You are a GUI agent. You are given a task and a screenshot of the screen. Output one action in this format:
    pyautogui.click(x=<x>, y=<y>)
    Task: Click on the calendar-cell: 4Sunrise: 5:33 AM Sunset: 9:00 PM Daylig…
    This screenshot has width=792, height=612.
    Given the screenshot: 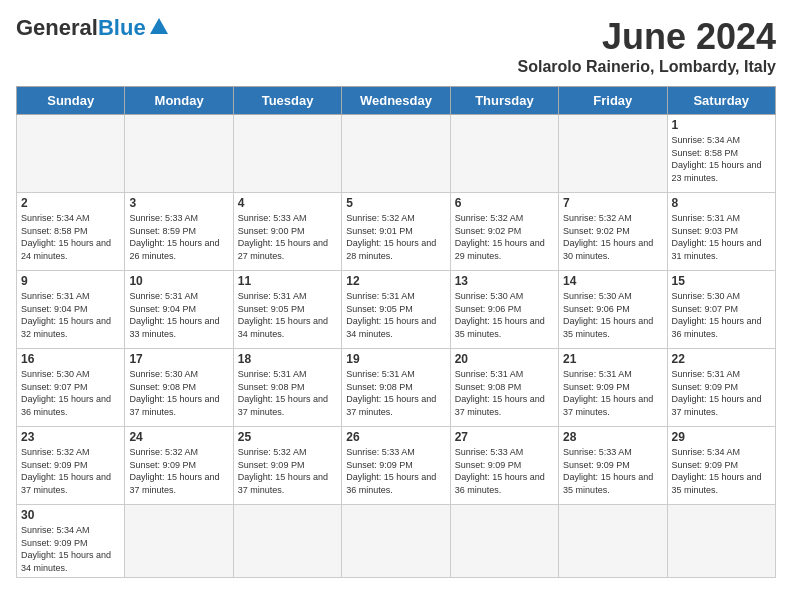 What is the action you would take?
    pyautogui.click(x=287, y=232)
    